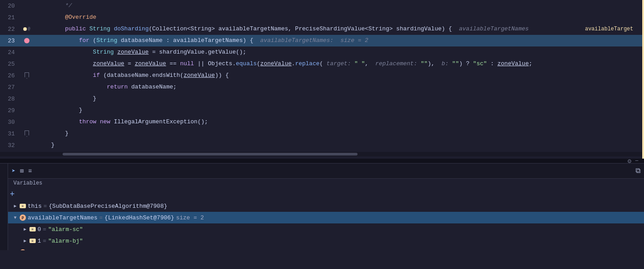 The height and width of the screenshot is (269, 644). Describe the element at coordinates (23, 206) in the screenshot. I see `var-icon-this: ≡` at that location.